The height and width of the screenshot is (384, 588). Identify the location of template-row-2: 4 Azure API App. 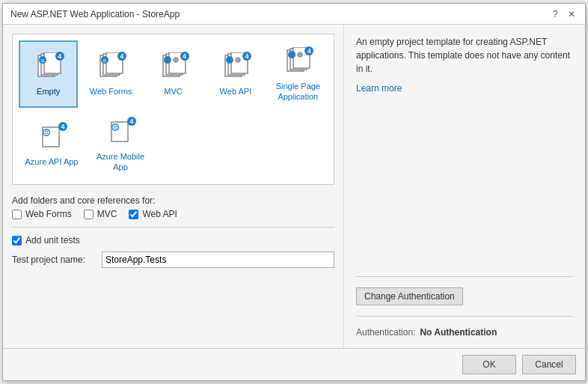
(174, 144).